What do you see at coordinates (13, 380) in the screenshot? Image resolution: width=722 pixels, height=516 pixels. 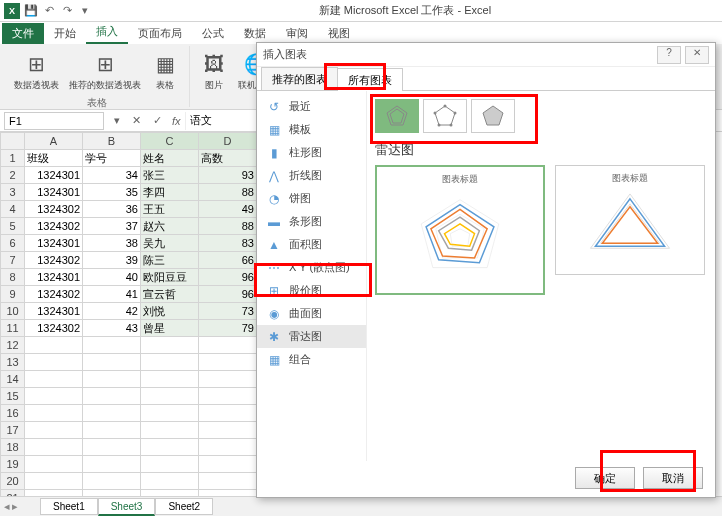 I see `row-header: 14` at bounding box center [13, 380].